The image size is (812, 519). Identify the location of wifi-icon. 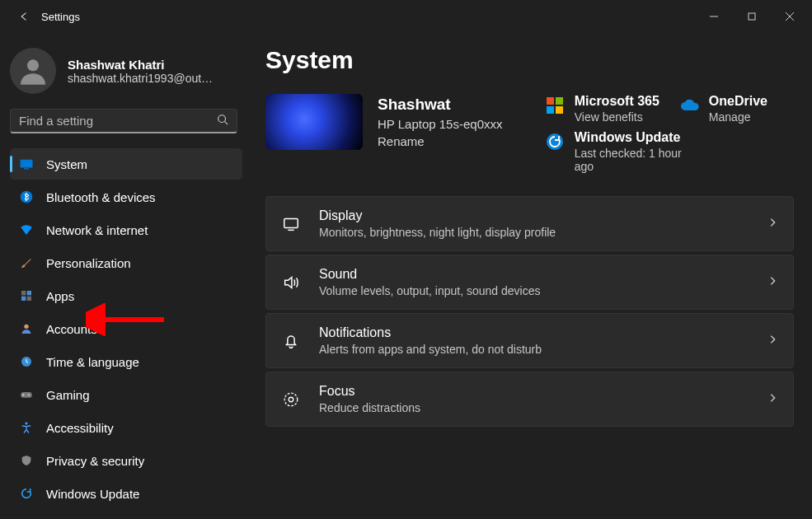
(26, 230).